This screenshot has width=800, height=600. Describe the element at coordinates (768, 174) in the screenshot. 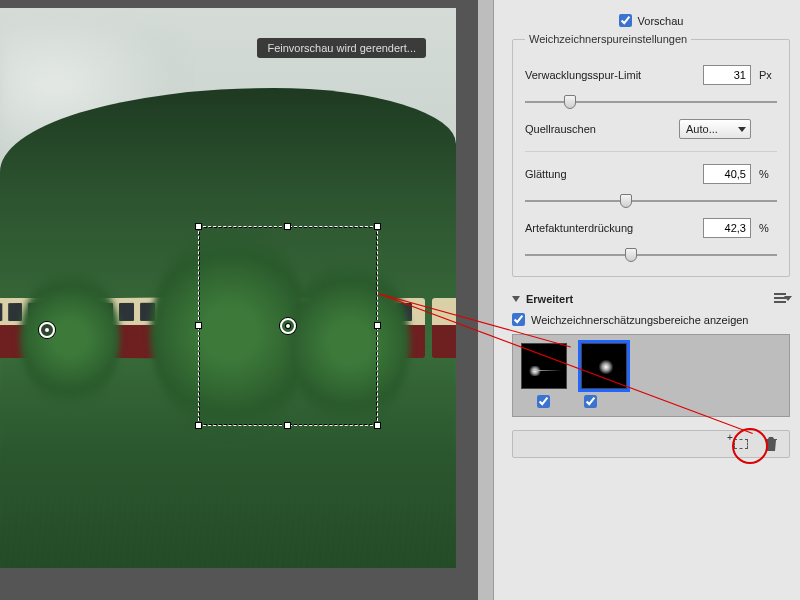

I see `smoothing-unit: %` at that location.